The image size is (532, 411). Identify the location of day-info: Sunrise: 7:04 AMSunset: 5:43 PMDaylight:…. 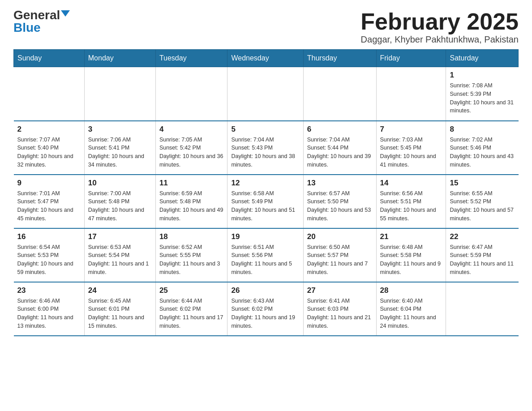
(265, 152).